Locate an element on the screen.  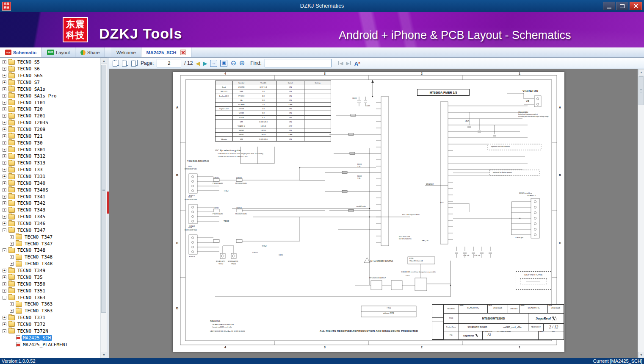
close-tab-icon is located at coordinates (183, 53).